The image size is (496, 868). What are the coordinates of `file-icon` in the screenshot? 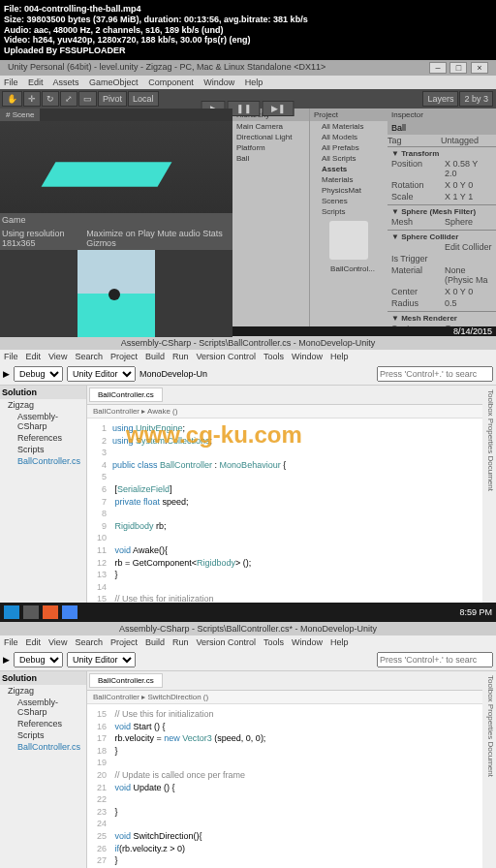 It's located at (349, 240).